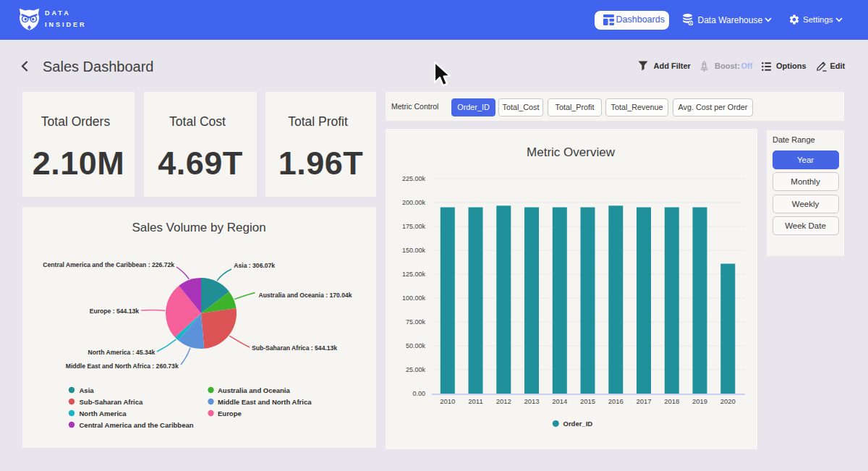  What do you see at coordinates (531, 401) in the screenshot?
I see `svg-text: 2013` at bounding box center [531, 401].